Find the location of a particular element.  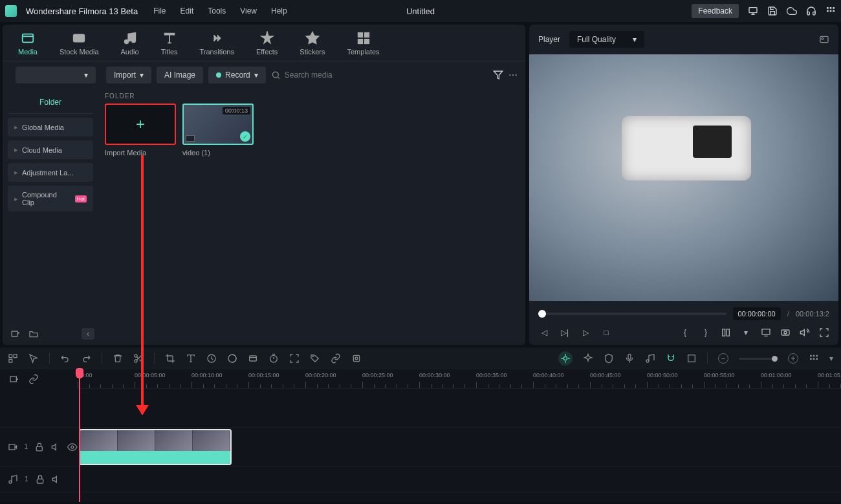

menu-file: File is located at coordinates (159, 11).